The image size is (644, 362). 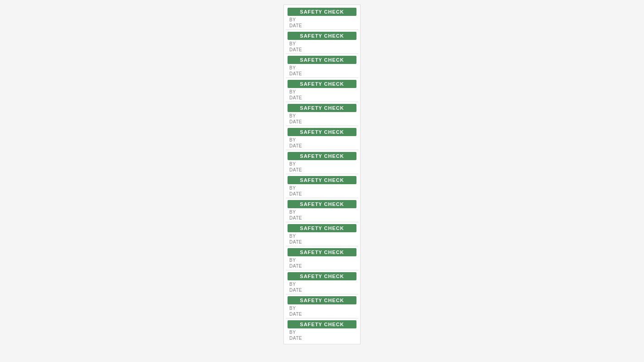 I want to click on date-field-11: DATE, so click(x=322, y=267).